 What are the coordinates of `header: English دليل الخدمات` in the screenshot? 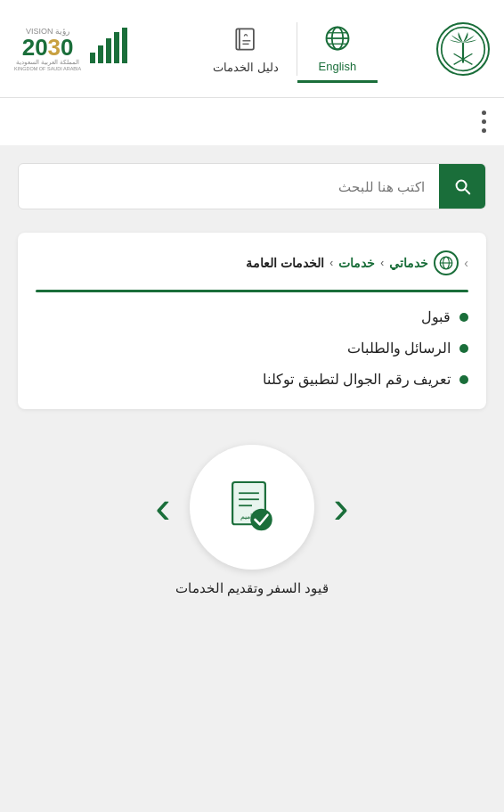 It's located at (252, 49).